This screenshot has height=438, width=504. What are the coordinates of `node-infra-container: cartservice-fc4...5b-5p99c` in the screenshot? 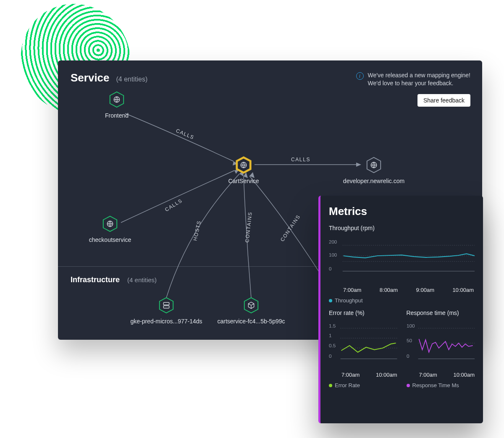 It's located at (251, 311).